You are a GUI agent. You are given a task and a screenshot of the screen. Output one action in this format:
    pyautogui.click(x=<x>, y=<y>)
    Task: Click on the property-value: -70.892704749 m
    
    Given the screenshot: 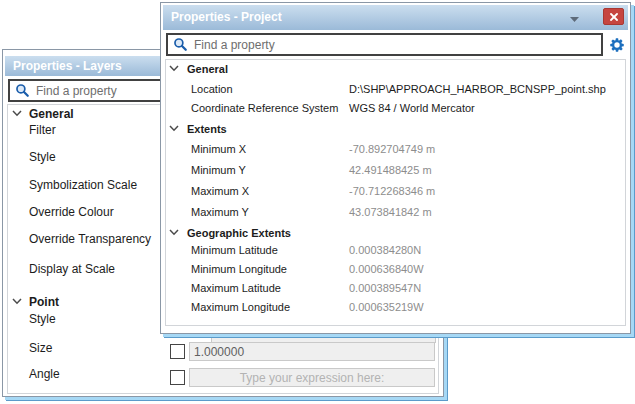 What is the action you would take?
    pyautogui.click(x=392, y=149)
    